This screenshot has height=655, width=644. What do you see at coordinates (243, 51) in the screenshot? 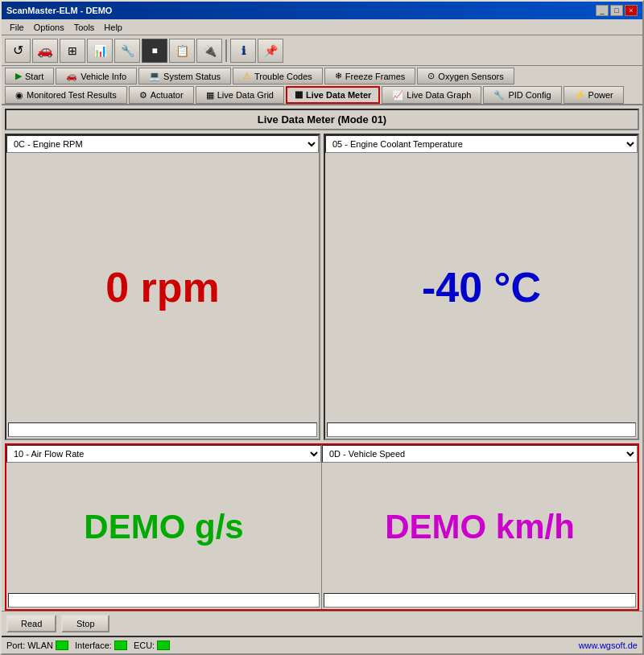
I see `toolbar-btn-info: ℹ` at bounding box center [243, 51].